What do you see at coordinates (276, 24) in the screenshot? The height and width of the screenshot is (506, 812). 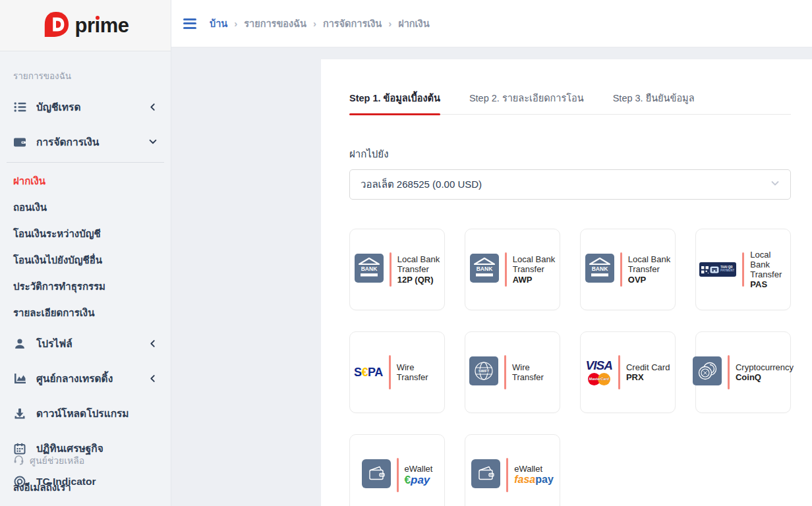 I see `breadcrumb-item-1: รายการของฉัน` at bounding box center [276, 24].